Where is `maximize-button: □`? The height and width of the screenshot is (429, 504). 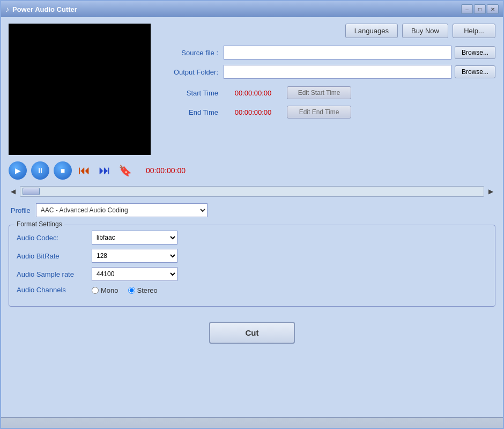
maximize-button: □ is located at coordinates (480, 9).